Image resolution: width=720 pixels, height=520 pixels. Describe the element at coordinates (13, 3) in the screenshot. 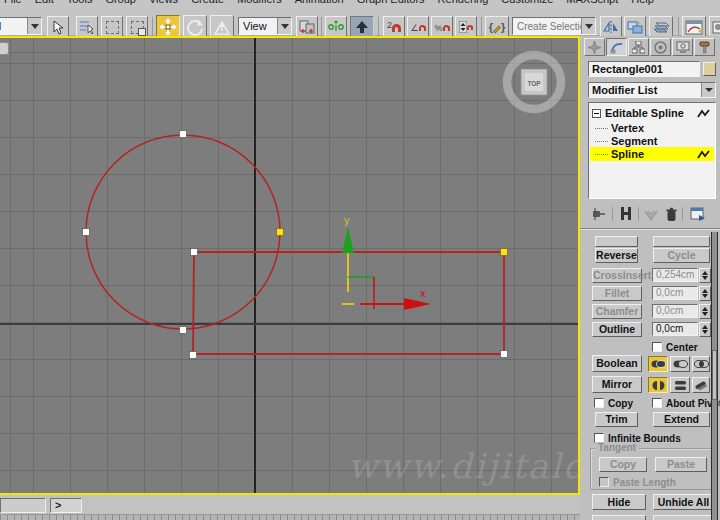

I see `menu-file: File` at that location.